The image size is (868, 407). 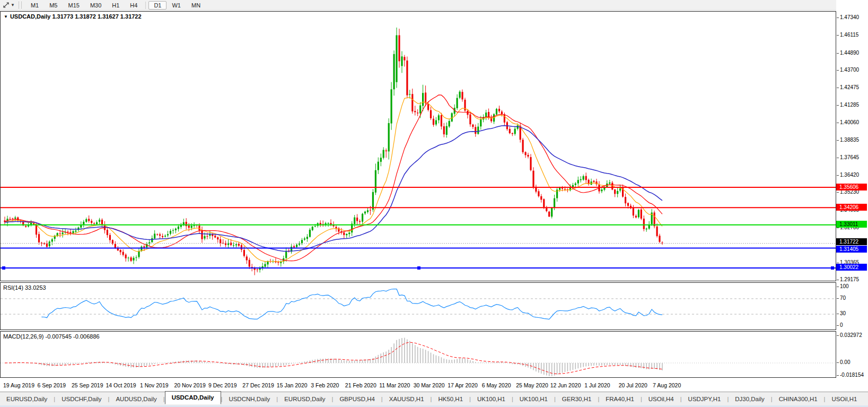 What do you see at coordinates (136, 399) in the screenshot?
I see `chart-tab-audusd-daily-2: AUDUSD,Daily` at bounding box center [136, 399].